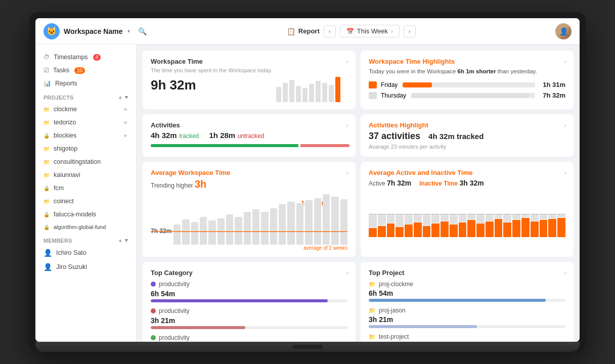  Describe the element at coordinates (86, 188) in the screenshot. I see `sidebar-item-fcm: 🔒 fcm` at that location.